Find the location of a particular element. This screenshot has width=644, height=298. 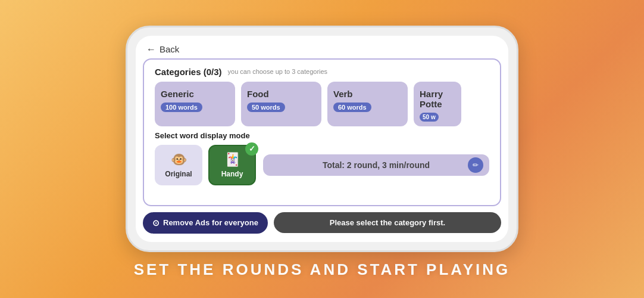

back-arrow-icon: ← is located at coordinates (151, 49).